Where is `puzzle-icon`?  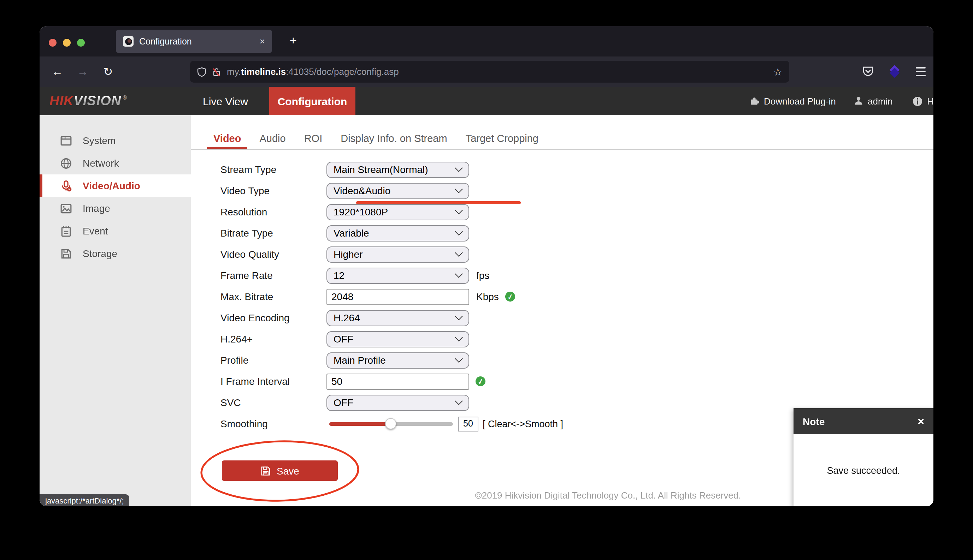
puzzle-icon is located at coordinates (755, 101).